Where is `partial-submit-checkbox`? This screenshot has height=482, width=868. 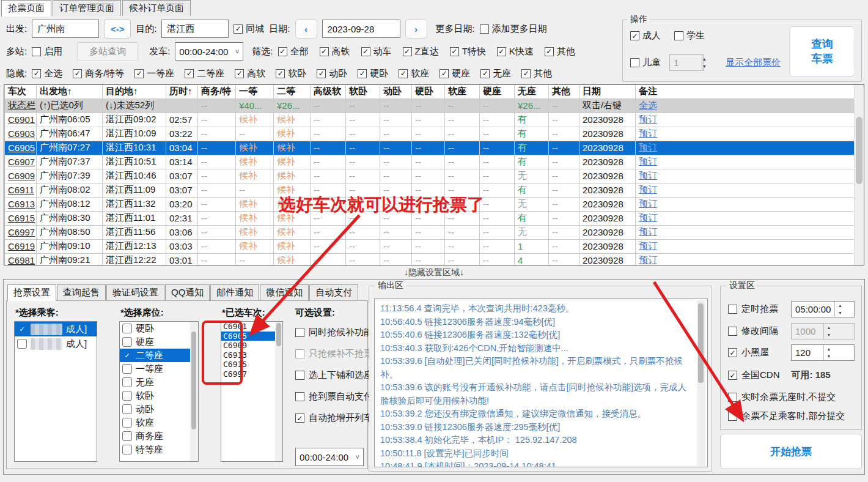 partial-submit-checkbox is located at coordinates (732, 416).